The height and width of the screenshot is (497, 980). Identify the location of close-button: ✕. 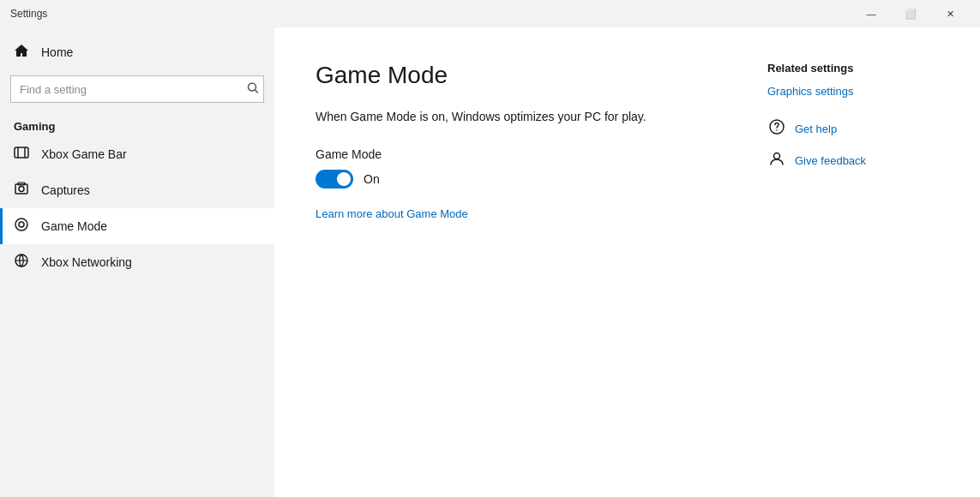
(950, 14).